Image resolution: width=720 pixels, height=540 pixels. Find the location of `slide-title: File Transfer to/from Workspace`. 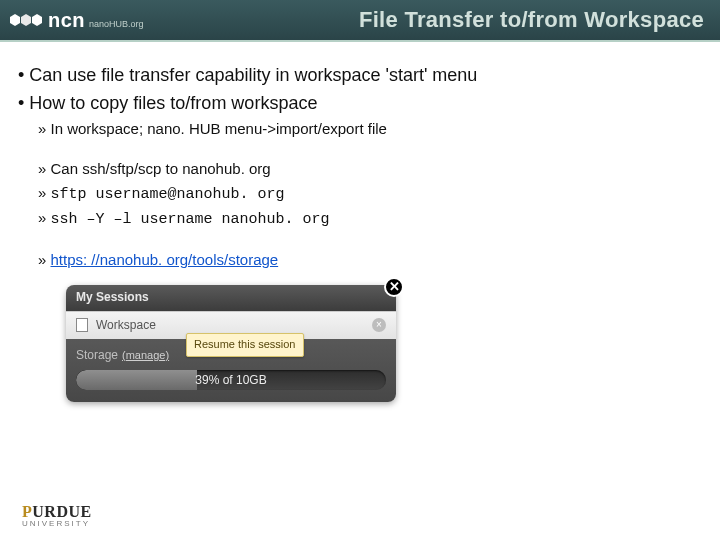

slide-title: File Transfer to/from Workspace is located at coordinates (534, 20).